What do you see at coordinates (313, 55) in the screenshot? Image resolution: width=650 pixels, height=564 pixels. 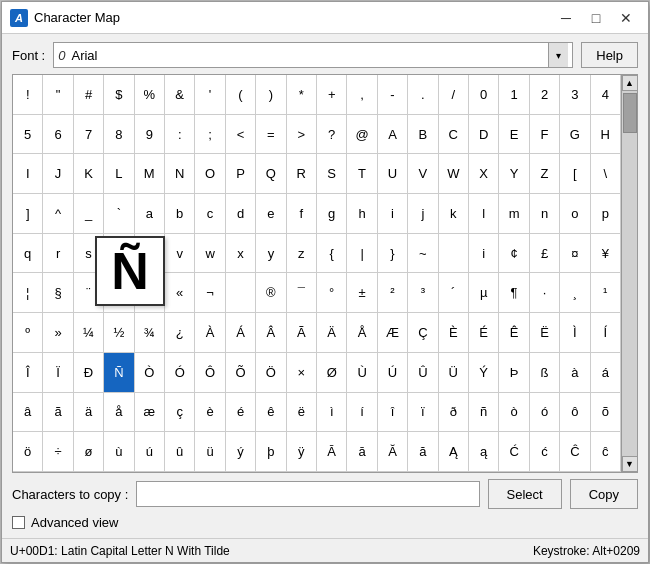 I see `font-select: 0 Arial ▾` at bounding box center [313, 55].